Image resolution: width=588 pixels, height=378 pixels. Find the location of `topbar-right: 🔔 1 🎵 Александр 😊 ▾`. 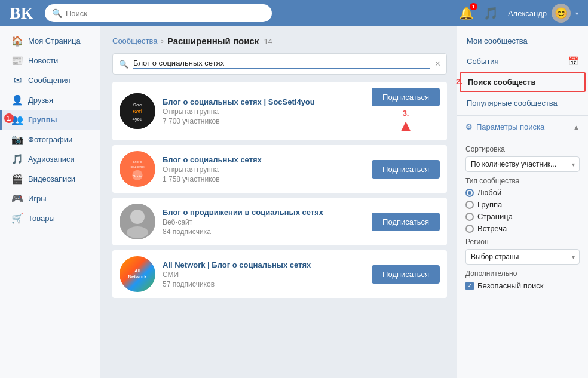

topbar-right: 🔔 1 🎵 Александр 😊 ▾ is located at coordinates (519, 13).